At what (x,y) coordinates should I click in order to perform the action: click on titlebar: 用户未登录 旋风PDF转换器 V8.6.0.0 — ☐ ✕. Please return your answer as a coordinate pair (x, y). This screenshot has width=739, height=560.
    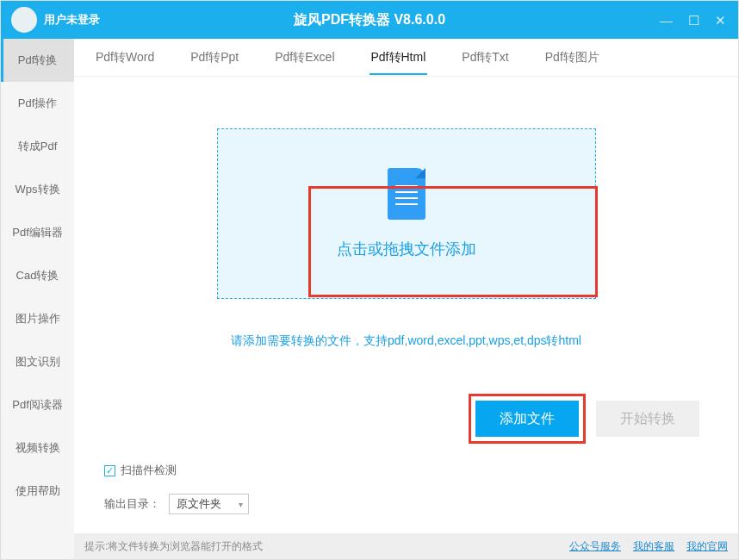
    Looking at the image, I should click on (370, 20).